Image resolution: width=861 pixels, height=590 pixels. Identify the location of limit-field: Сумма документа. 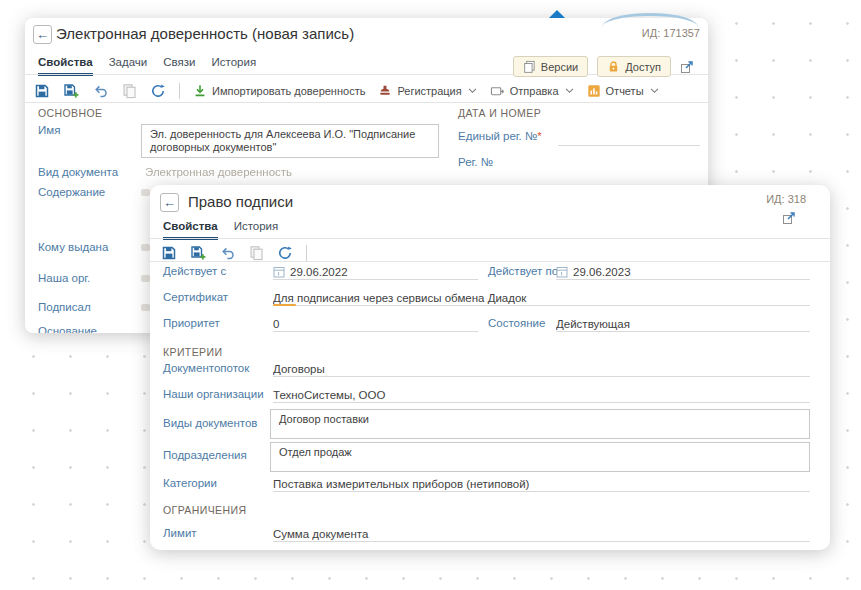
(542, 534).